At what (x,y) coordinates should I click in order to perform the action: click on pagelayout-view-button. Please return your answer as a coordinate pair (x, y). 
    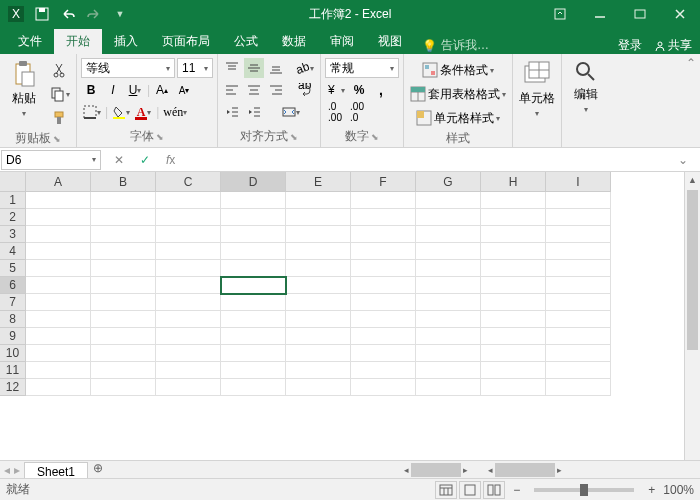
    Looking at the image, I should click on (470, 490).